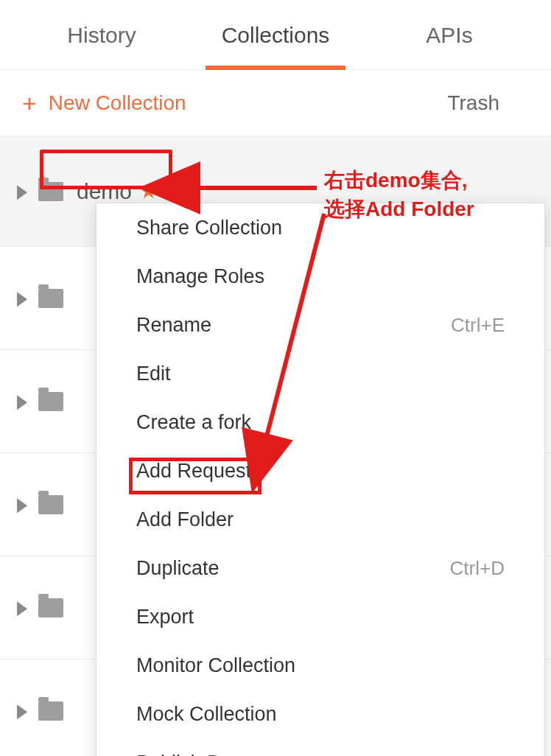 The height and width of the screenshot is (756, 551). What do you see at coordinates (449, 35) in the screenshot?
I see `tab-apis: APIs` at bounding box center [449, 35].